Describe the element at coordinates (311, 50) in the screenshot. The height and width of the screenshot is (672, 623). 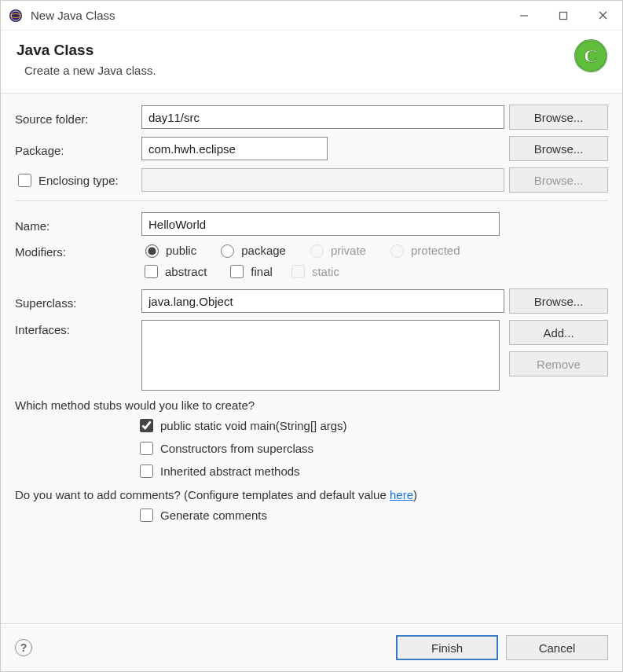
I see `banner-heading: Java Class` at that location.